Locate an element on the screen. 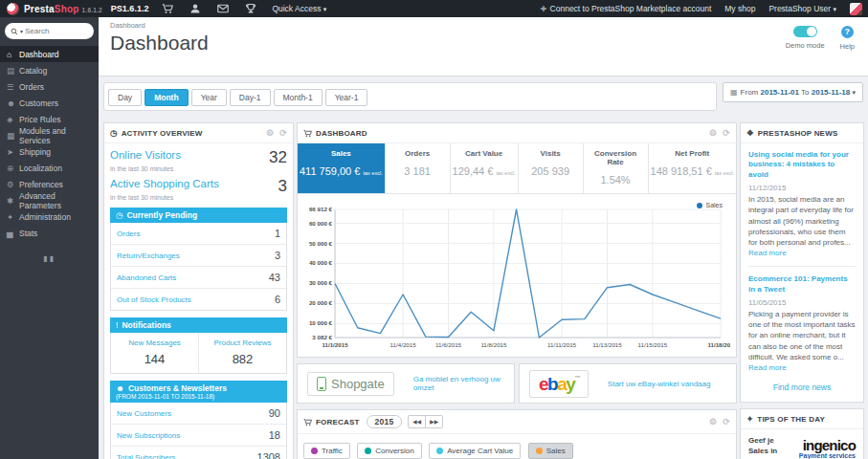 The width and height of the screenshot is (868, 459). svg-text: 11/8/2015 is located at coordinates (494, 344).